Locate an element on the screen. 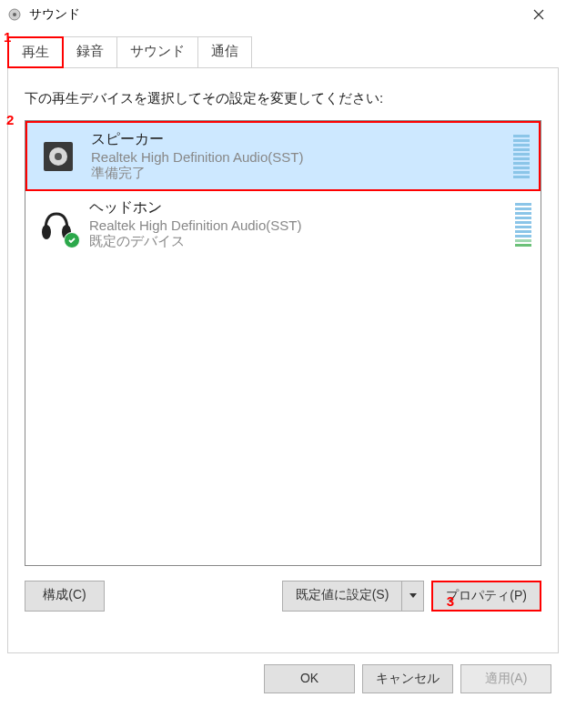  device-item-speaker: スピーカー Realtek High Definition Audio(SST)… is located at coordinates (283, 157).